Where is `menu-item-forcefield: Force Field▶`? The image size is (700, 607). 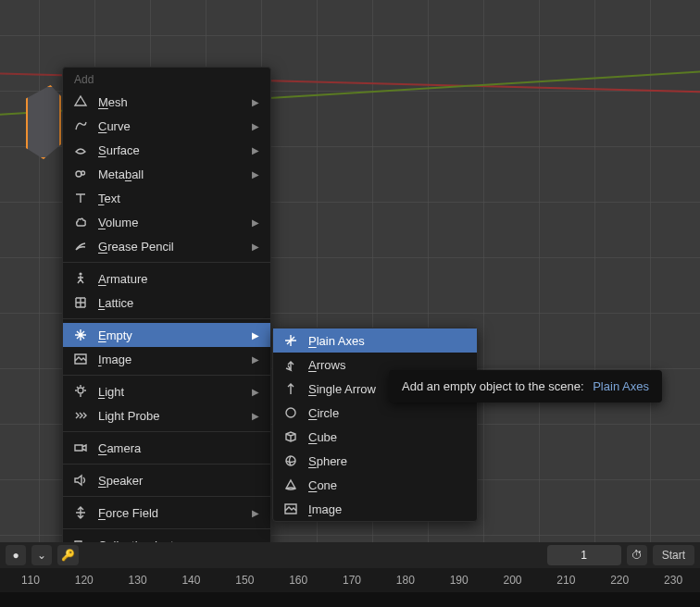
menu-item-forcefield: Force Field▶ is located at coordinates (167, 513).